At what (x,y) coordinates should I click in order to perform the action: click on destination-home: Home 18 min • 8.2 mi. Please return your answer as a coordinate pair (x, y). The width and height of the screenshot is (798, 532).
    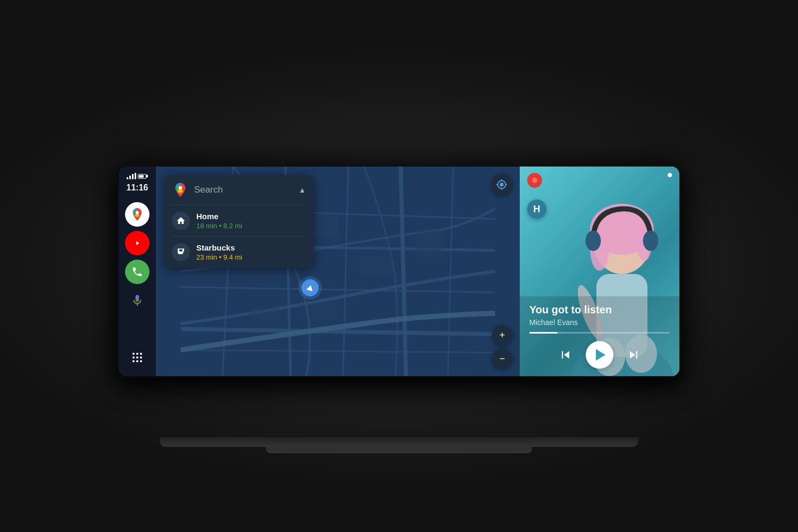
    Looking at the image, I should click on (239, 221).